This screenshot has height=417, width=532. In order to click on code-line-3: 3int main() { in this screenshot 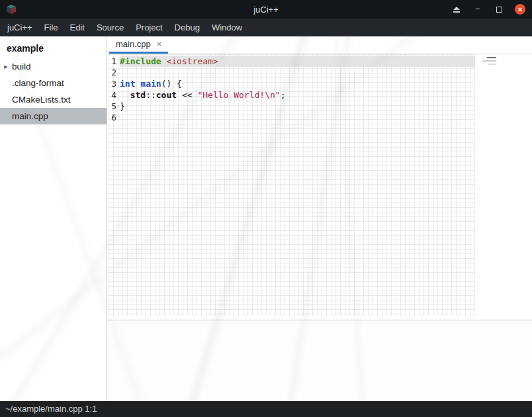, I will do `click(320, 83)`.